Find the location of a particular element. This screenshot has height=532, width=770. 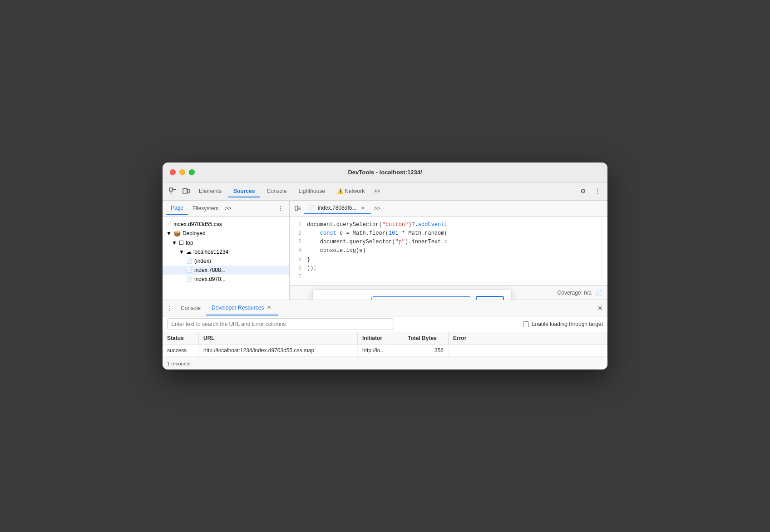

titlebar: DevTools - localhost:1234/ is located at coordinates (385, 172).